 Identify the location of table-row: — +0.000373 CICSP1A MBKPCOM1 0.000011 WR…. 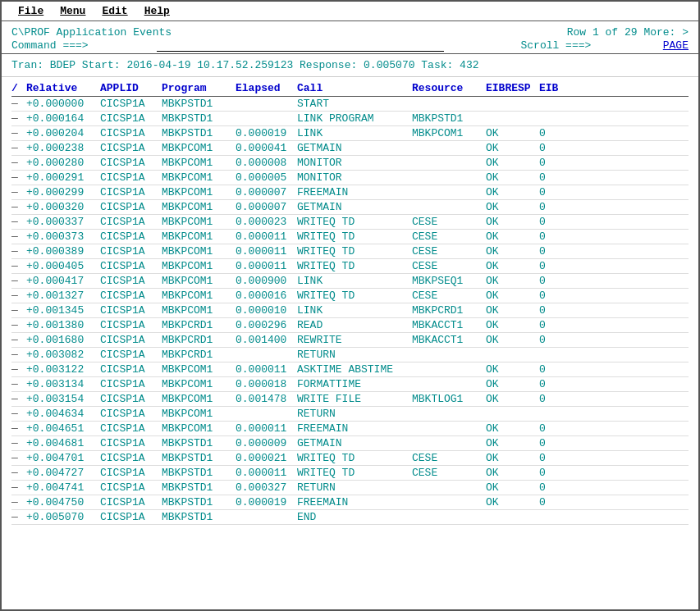
(350, 237).